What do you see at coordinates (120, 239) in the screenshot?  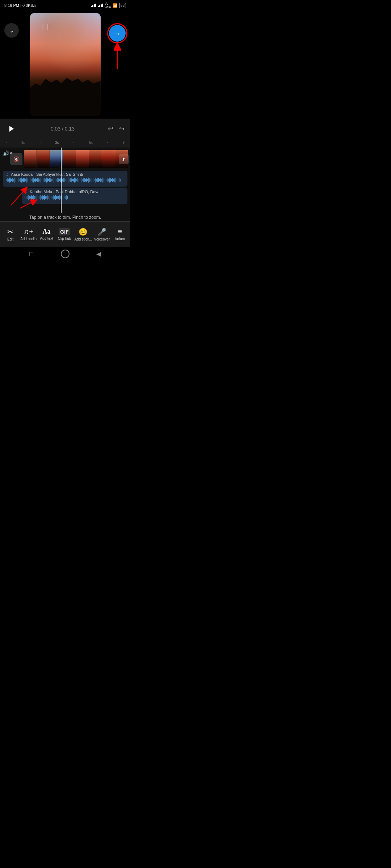 I see `volume-label: Volum` at bounding box center [120, 239].